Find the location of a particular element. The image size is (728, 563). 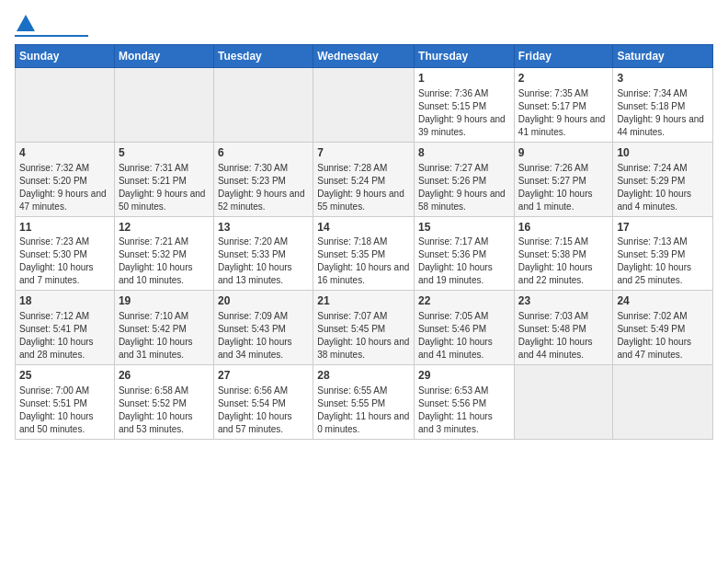

daylight-label: Daylight: 10 hours and 50 minutes. is located at coordinates (57, 423).